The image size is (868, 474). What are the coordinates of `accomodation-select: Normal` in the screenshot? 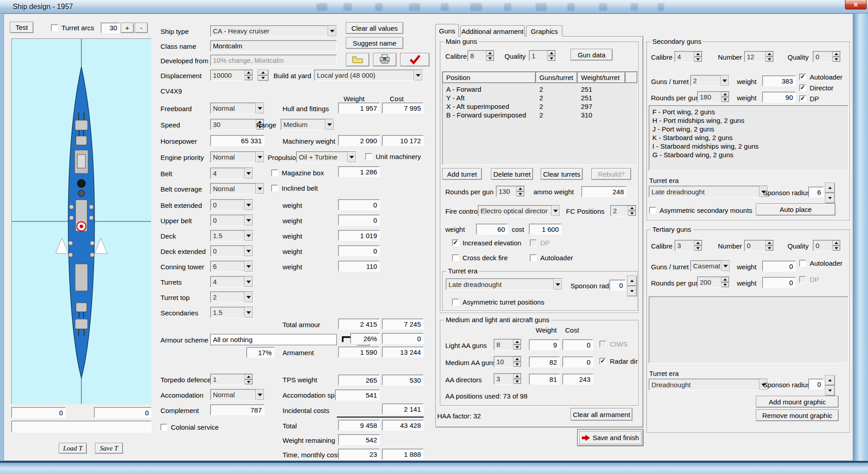 It's located at (237, 395).